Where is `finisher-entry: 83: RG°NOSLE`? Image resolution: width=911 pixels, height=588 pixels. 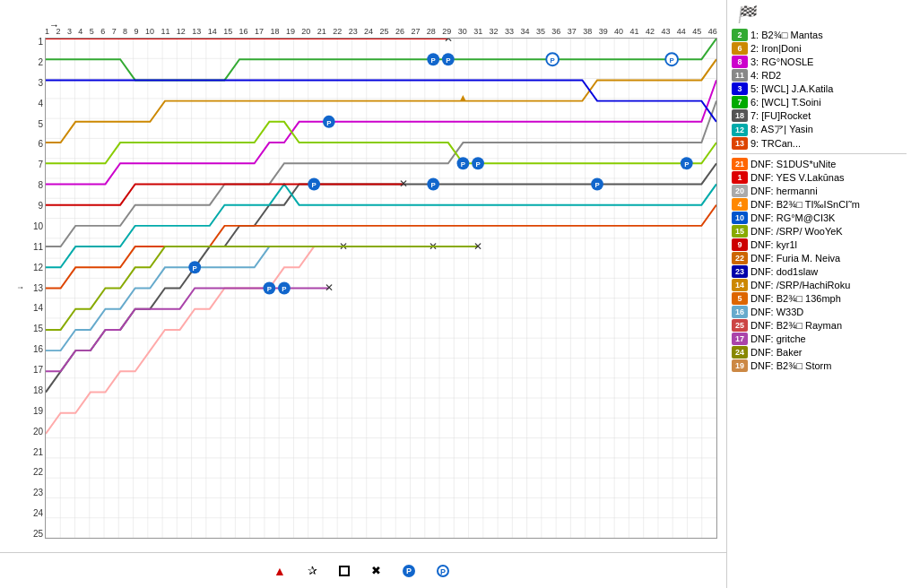 finisher-entry: 83: RG°NOSLE is located at coordinates (820, 62).